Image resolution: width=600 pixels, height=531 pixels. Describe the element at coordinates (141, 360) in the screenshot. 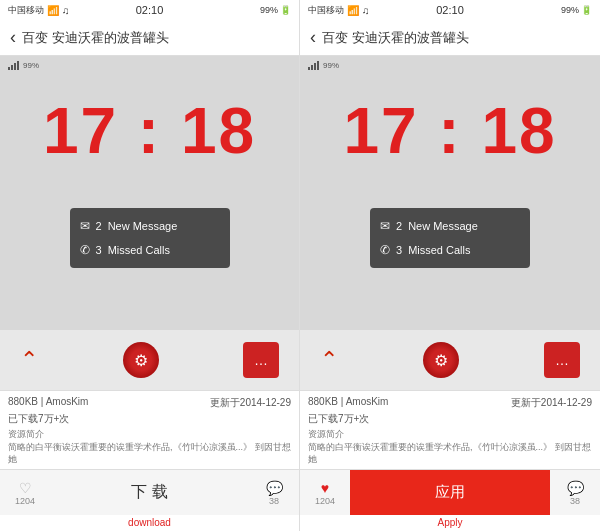

I see `gear-button-1: ⚙` at that location.